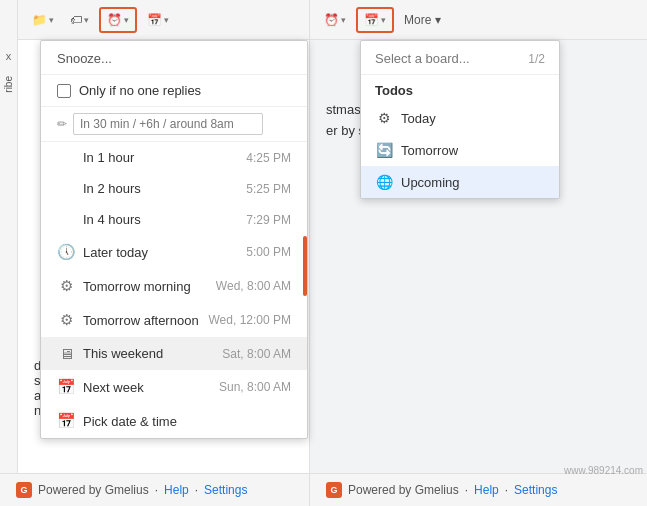  Describe the element at coordinates (66, 252) in the screenshot. I see `later-today-icon: 🕔` at that location.